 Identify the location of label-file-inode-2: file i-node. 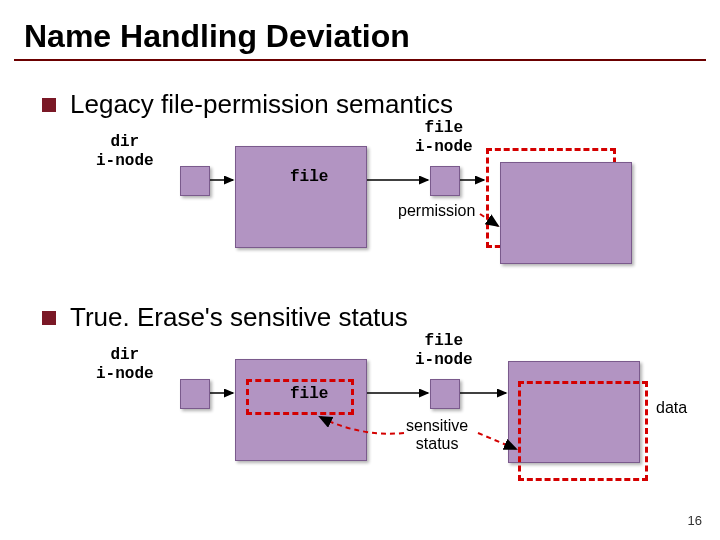
(444, 350).